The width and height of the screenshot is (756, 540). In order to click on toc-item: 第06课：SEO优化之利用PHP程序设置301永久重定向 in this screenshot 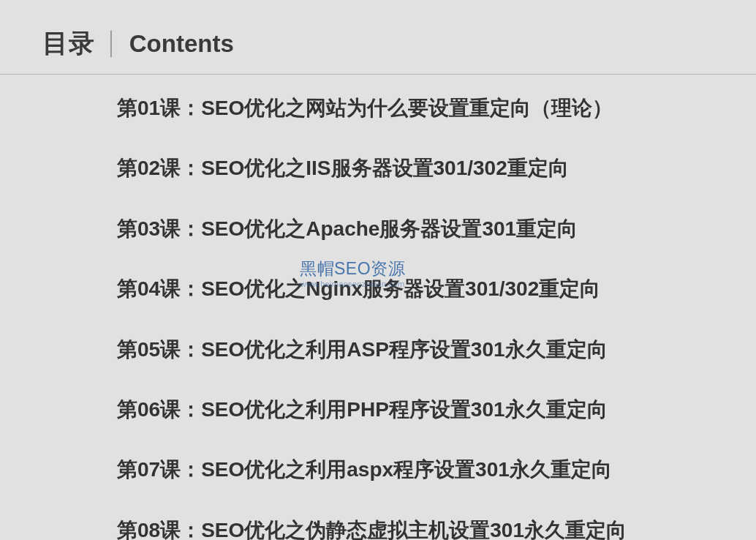, I will do `click(436, 410)`.